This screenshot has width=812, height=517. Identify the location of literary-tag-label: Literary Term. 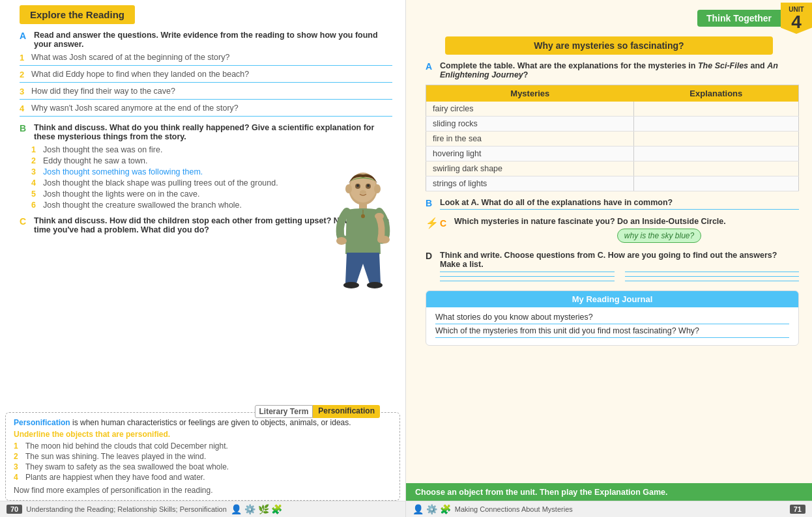
(284, 412).